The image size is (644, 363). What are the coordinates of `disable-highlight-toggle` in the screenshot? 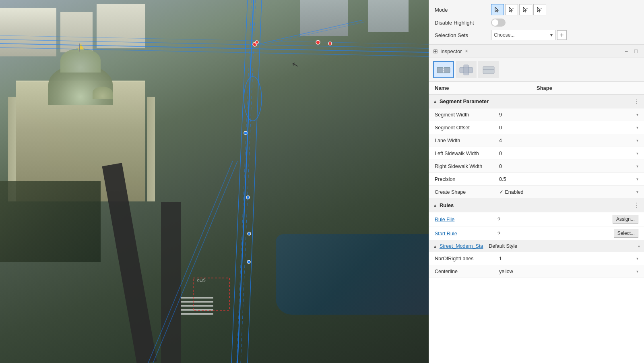 It's located at (498, 23).